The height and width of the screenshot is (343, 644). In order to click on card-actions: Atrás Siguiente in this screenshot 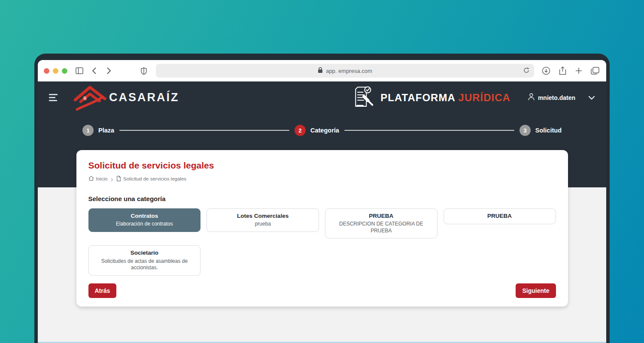, I will do `click(322, 291)`.